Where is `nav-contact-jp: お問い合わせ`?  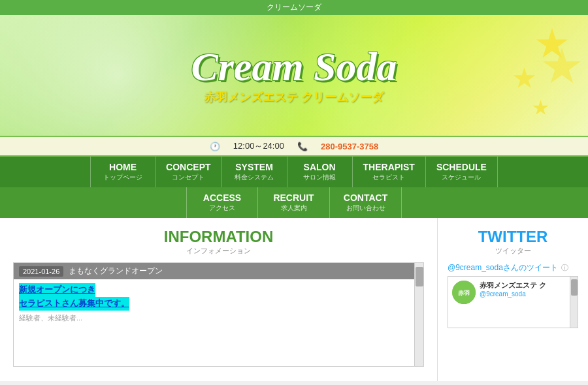 nav-contact-jp: お問い合わせ is located at coordinates (366, 208).